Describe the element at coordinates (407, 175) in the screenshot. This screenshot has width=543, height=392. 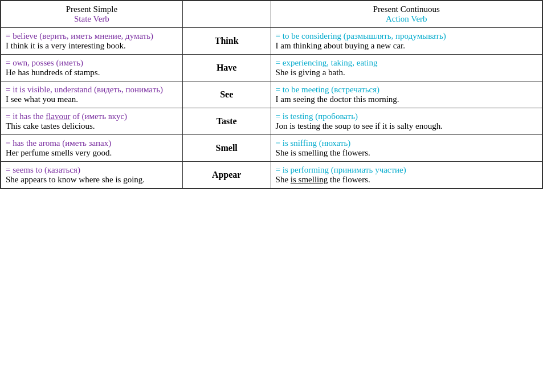
I see `right-cell-5: = is performing (принимать участие)She i…` at that location.